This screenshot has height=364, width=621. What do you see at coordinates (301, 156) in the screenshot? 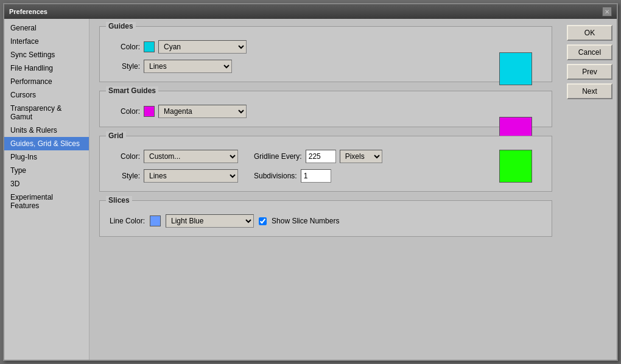
I see `grid-color-row: Color: Custom... Gridline Every: 225 Pix…` at bounding box center [301, 156].